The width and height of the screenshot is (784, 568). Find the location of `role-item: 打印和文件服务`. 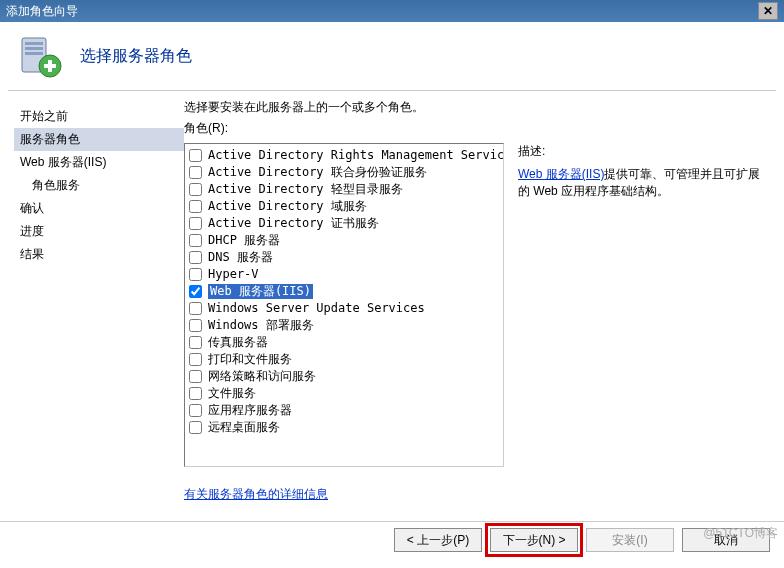

role-item: 打印和文件服务 is located at coordinates (344, 360).